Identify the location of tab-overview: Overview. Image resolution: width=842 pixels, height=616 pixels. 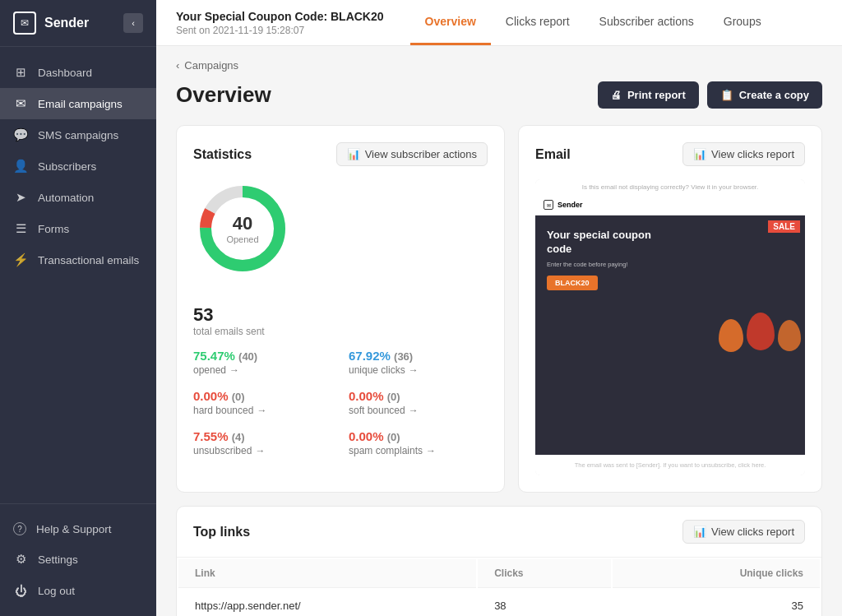
(451, 23).